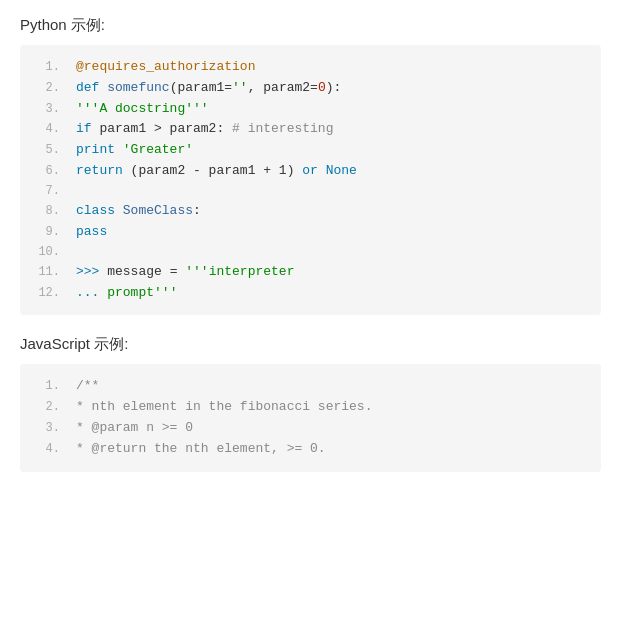  Describe the element at coordinates (310, 212) in the screenshot. I see `code-line: 8.class SomeClass:` at that location.